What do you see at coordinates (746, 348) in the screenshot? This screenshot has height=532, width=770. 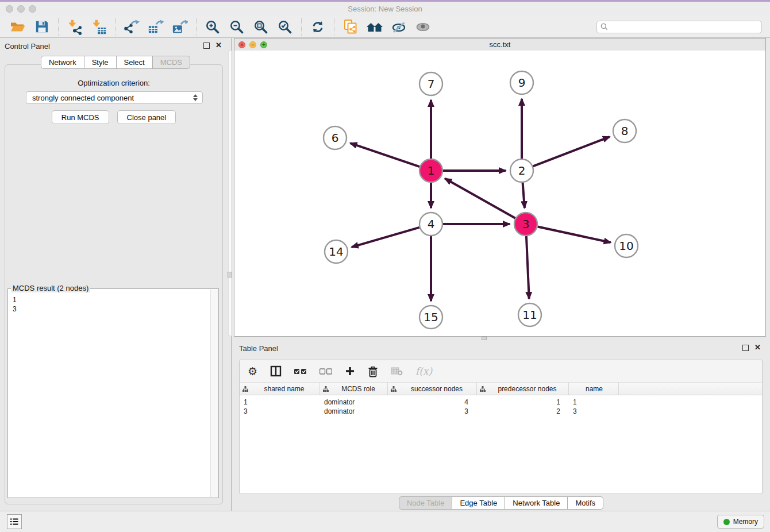 I see `float-table-panel-icon` at bounding box center [746, 348].